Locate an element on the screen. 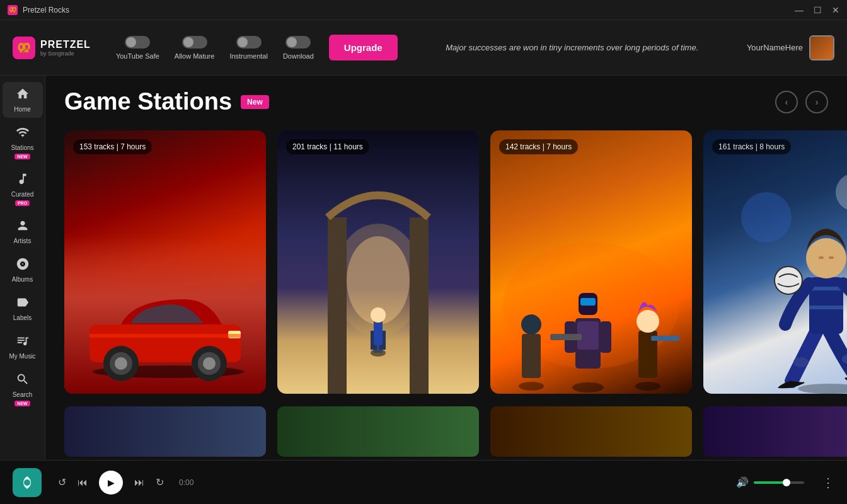  instrumental-label: Instrumental is located at coordinates (248, 56).